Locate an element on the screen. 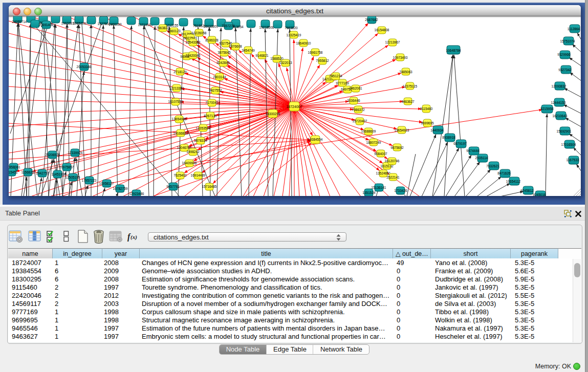  svg-text: 9699695 is located at coordinates (427, 123).